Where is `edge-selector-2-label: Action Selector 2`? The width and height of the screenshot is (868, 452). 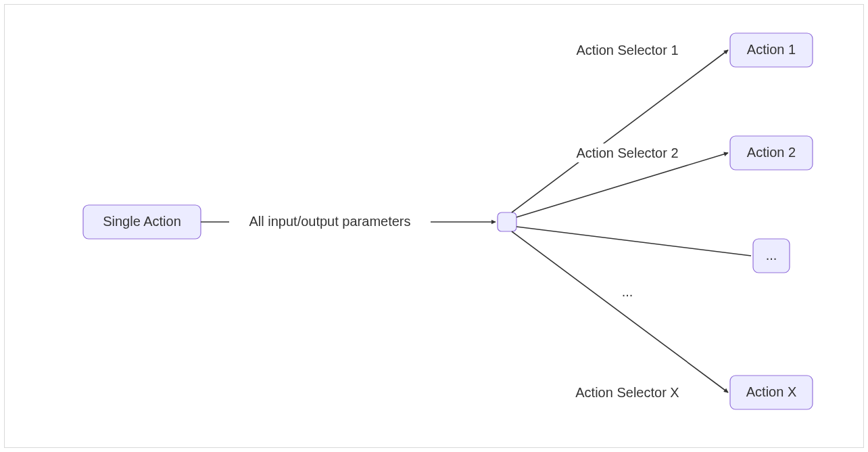
edge-selector-2-label: Action Selector 2 is located at coordinates (627, 153).